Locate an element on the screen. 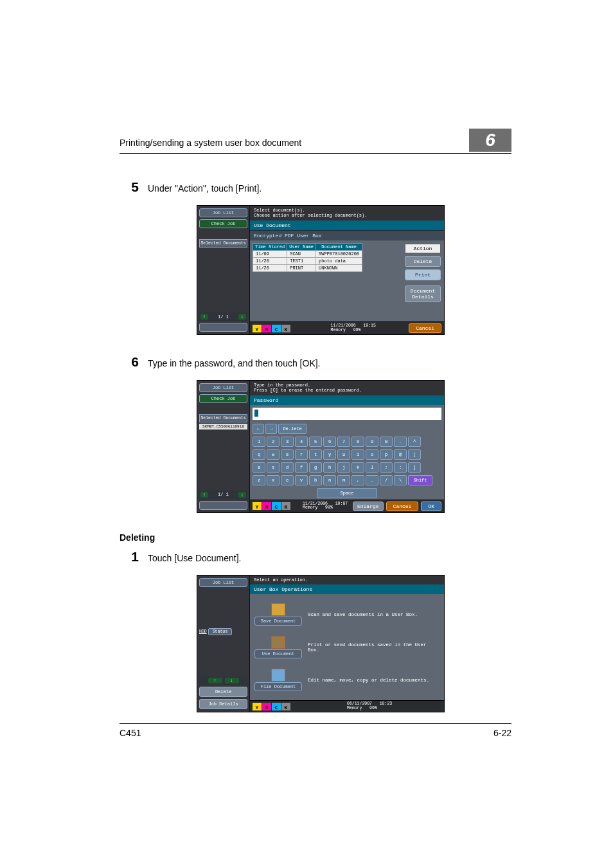 This screenshot has height=868, width=613. delete-key: De-lete is located at coordinates (292, 429).